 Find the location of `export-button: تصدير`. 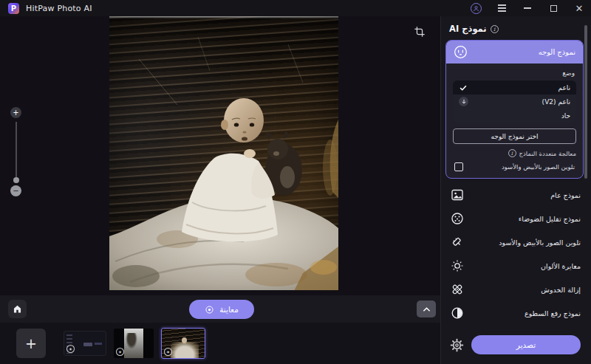

export-button: تصدير is located at coordinates (526, 345).